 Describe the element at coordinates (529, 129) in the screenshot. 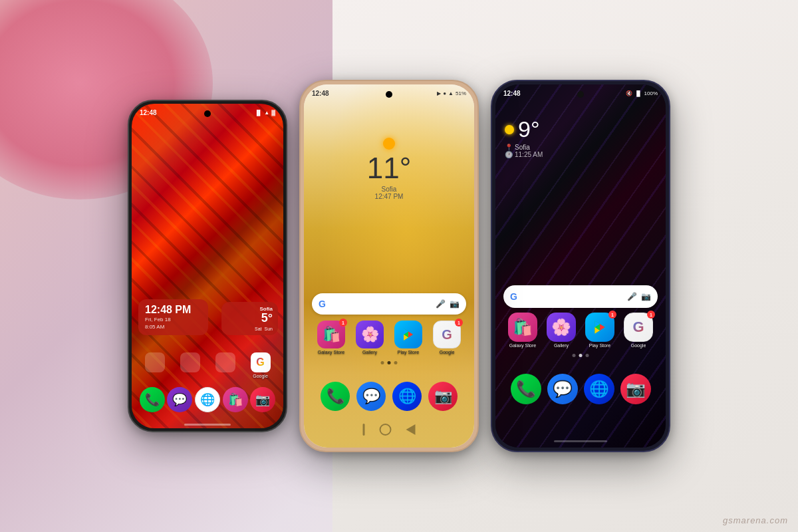

I see `temp-right: 9°` at that location.